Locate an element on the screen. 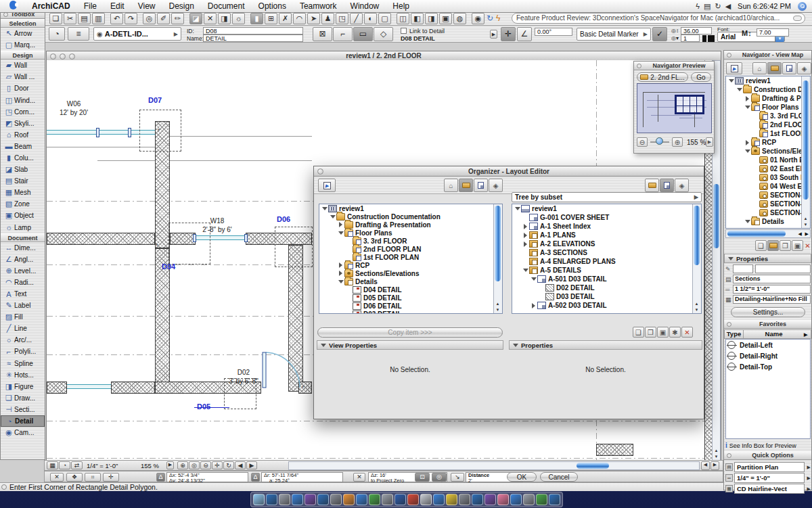 Image resolution: width=812 pixels, height=508 pixels. tree-item: Floor Plans is located at coordinates (411, 233).